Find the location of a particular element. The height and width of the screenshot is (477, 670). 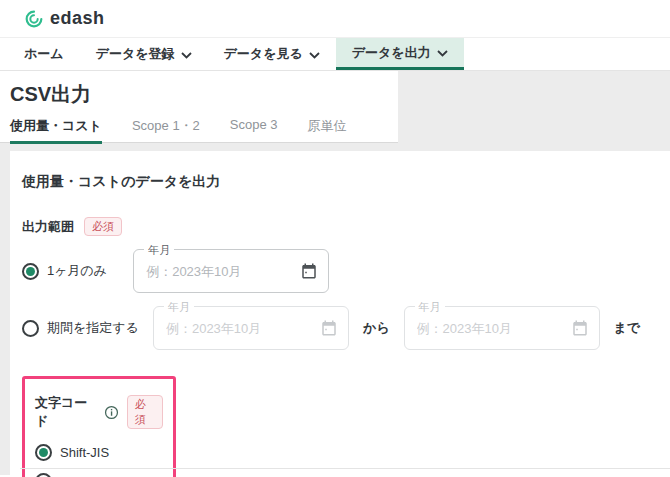

header-background-panel is located at coordinates (534, 107).